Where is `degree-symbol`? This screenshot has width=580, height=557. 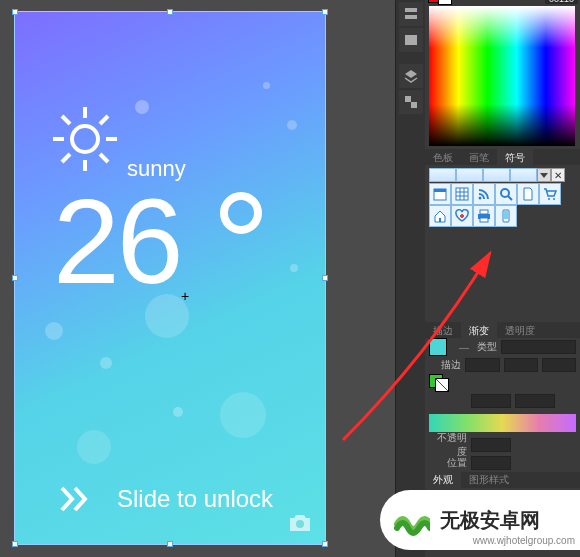 degree-symbol is located at coordinates (241, 213).